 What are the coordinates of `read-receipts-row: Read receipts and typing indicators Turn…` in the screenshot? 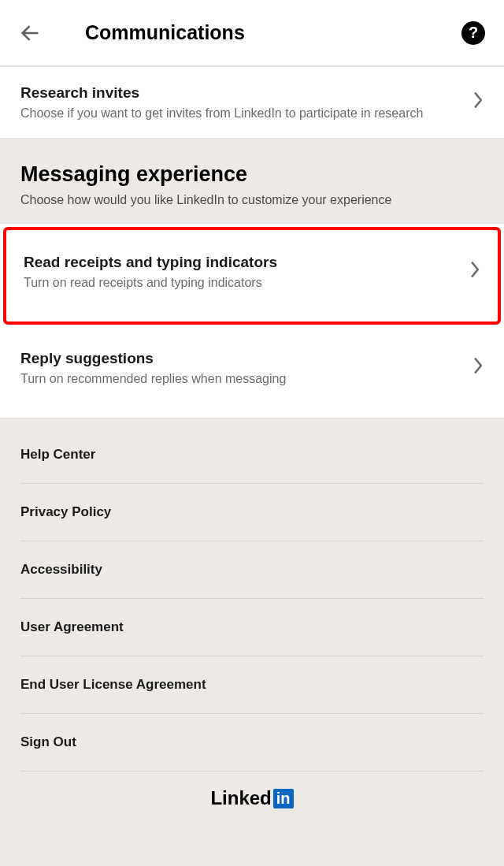 It's located at (252, 276).